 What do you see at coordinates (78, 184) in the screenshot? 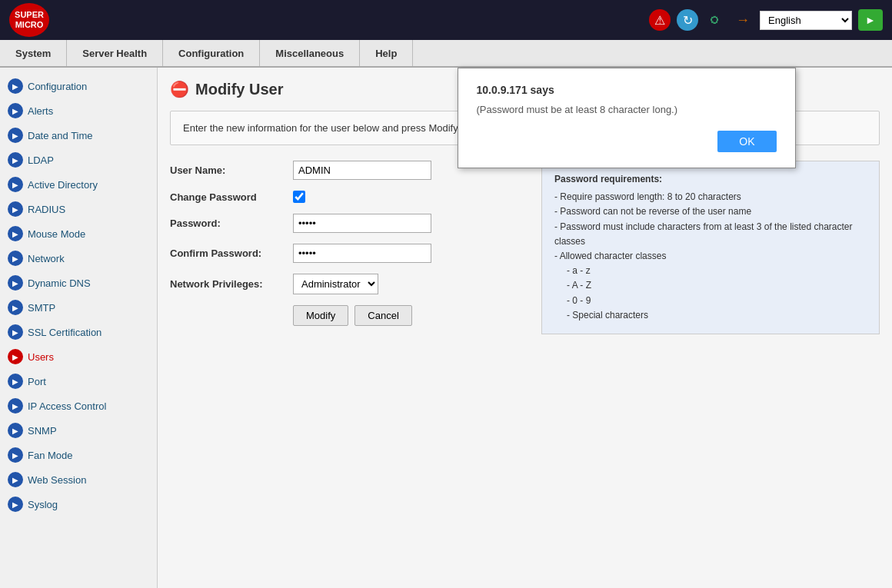
I see `sidebar-item-active-directory: ▶ Active Directory` at bounding box center [78, 184].